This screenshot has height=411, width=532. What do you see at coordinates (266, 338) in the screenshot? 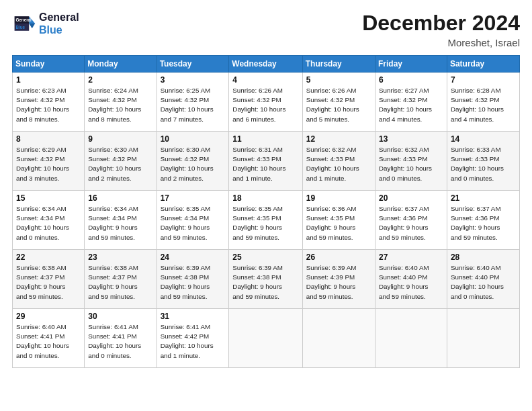
I see `week-row-5: 29Sunrise: 6:40 AM Sunset: 4:41 PM Dayli…` at bounding box center [266, 338].